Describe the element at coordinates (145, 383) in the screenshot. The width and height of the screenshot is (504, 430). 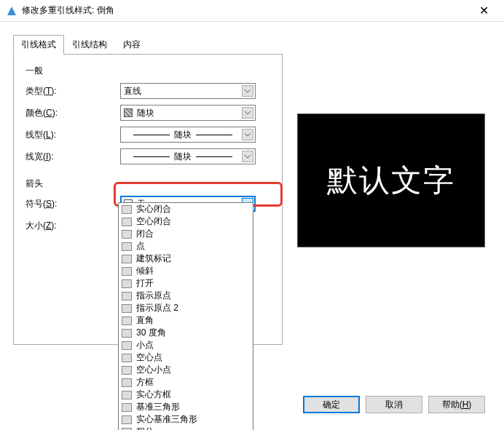
I see `symbol-option-label: 方框` at that location.